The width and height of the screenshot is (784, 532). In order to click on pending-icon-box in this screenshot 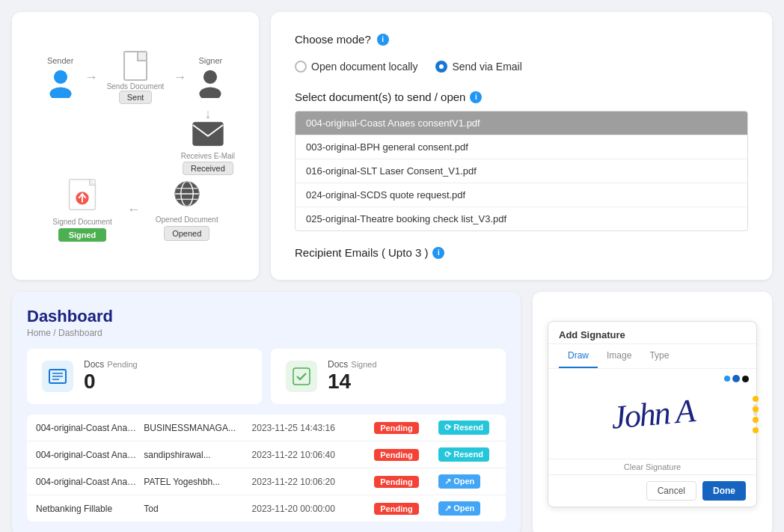, I will do `click(58, 376)`.